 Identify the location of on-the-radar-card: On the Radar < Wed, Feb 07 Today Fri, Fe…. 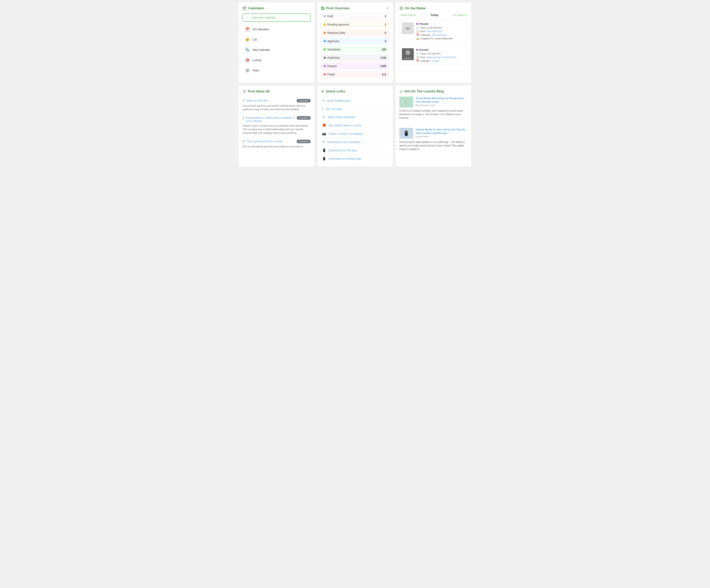
(433, 43).